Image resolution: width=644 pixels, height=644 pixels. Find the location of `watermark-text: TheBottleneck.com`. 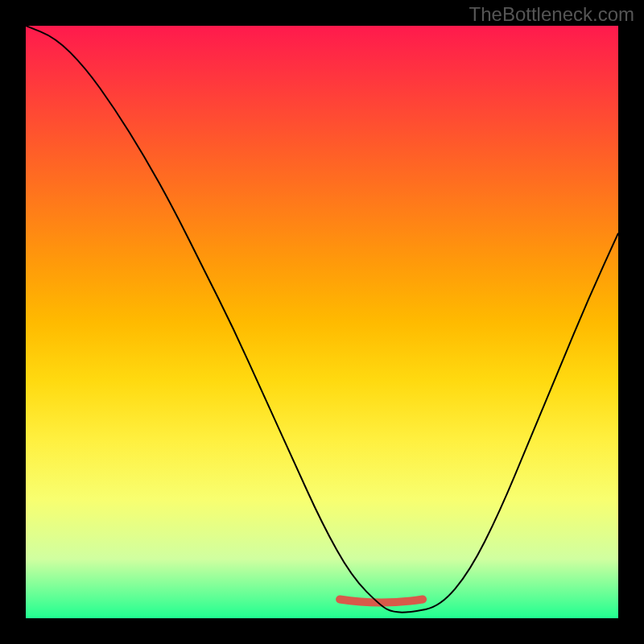

watermark-text: TheBottleneck.com is located at coordinates (552, 14).